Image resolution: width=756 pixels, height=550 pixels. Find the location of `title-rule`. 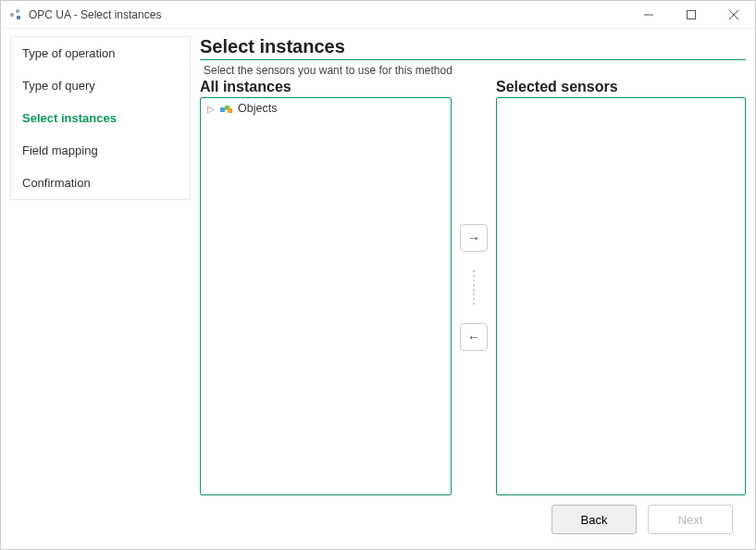

title-rule is located at coordinates (473, 59).